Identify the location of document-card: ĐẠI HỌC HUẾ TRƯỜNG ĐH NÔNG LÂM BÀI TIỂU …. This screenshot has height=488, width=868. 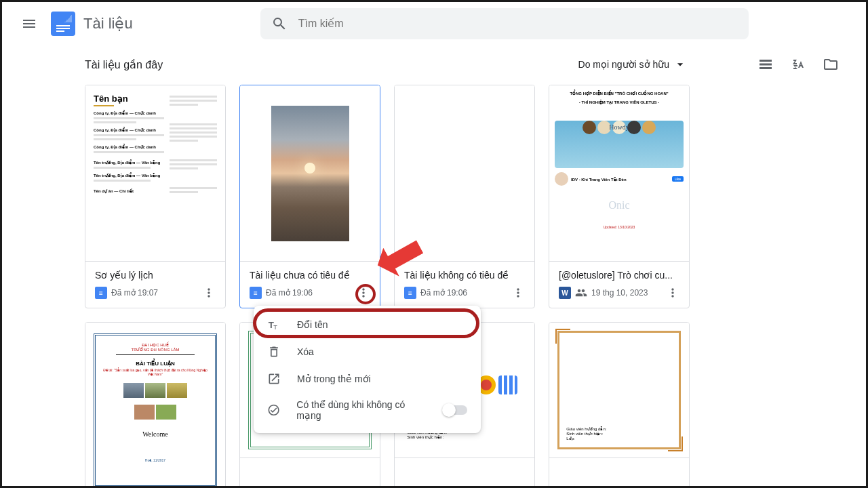
(155, 405).